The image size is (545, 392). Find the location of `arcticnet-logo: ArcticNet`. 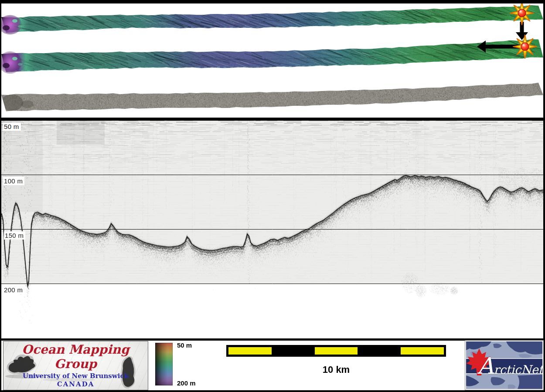

arcticnet-logo: ArcticNet is located at coordinates (504, 365).